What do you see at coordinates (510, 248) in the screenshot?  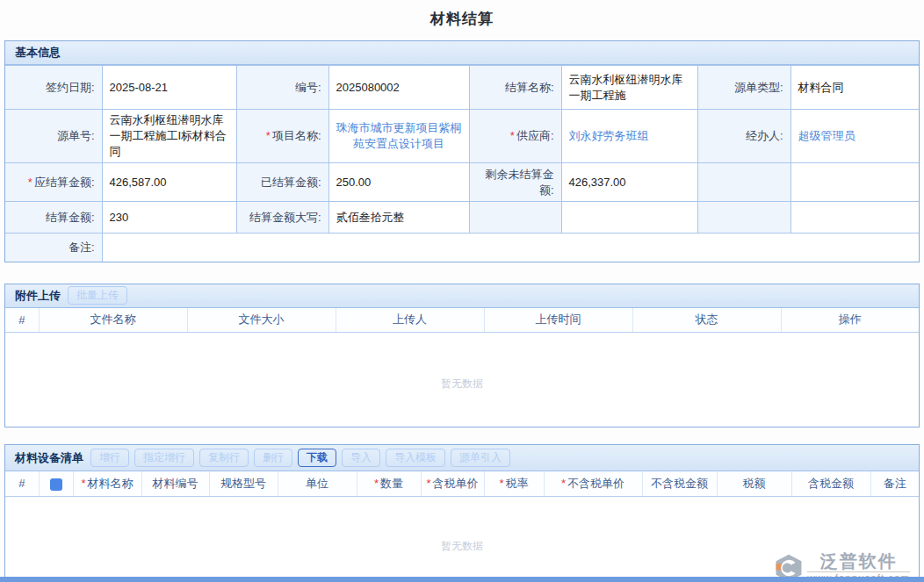 I see `field-value-remark` at bounding box center [510, 248].